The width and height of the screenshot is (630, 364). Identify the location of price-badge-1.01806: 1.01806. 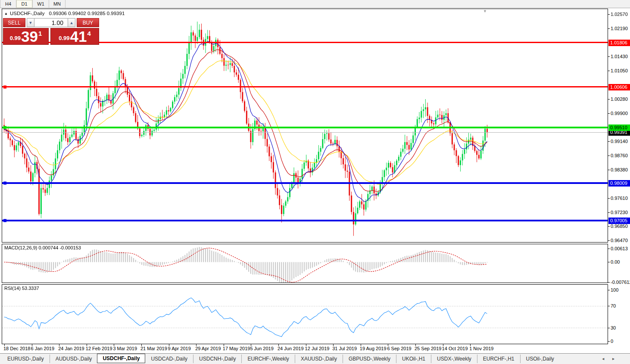
(619, 43).